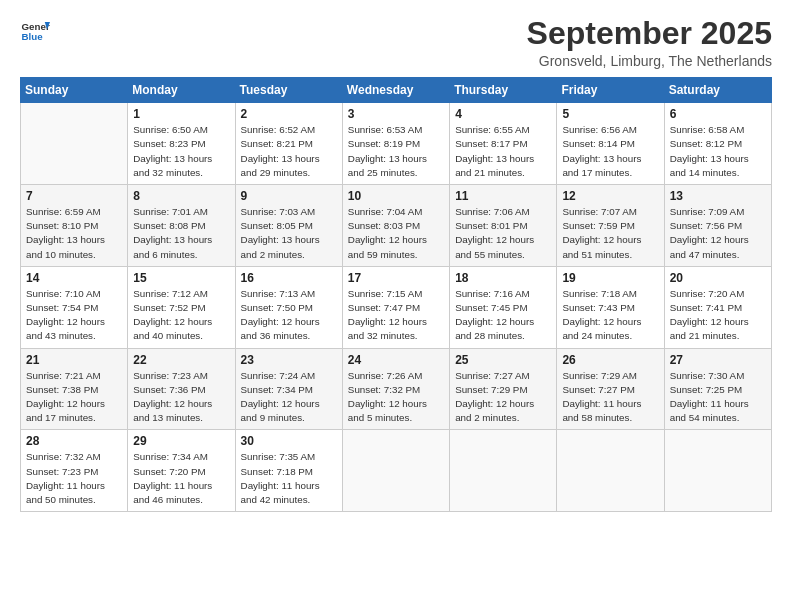 The width and height of the screenshot is (792, 612). I want to click on header-cell-thursday: Thursday, so click(504, 90).